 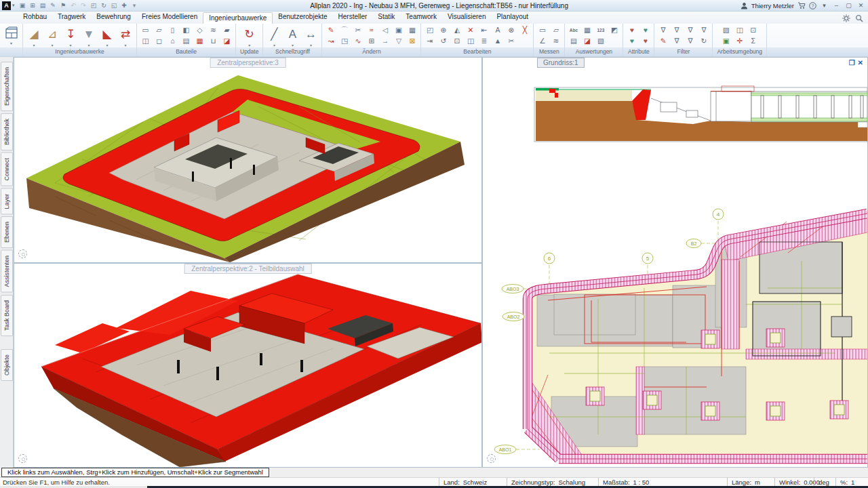 What do you see at coordinates (387, 18) in the screenshot?
I see `tab-statik: Statik` at bounding box center [387, 18].